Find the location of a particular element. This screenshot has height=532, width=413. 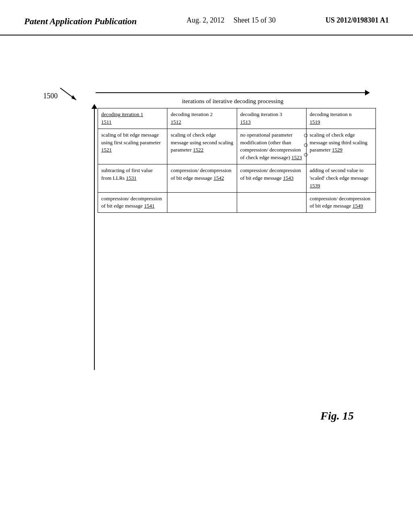

col3-header: decoding iteration 31513 is located at coordinates (271, 118).